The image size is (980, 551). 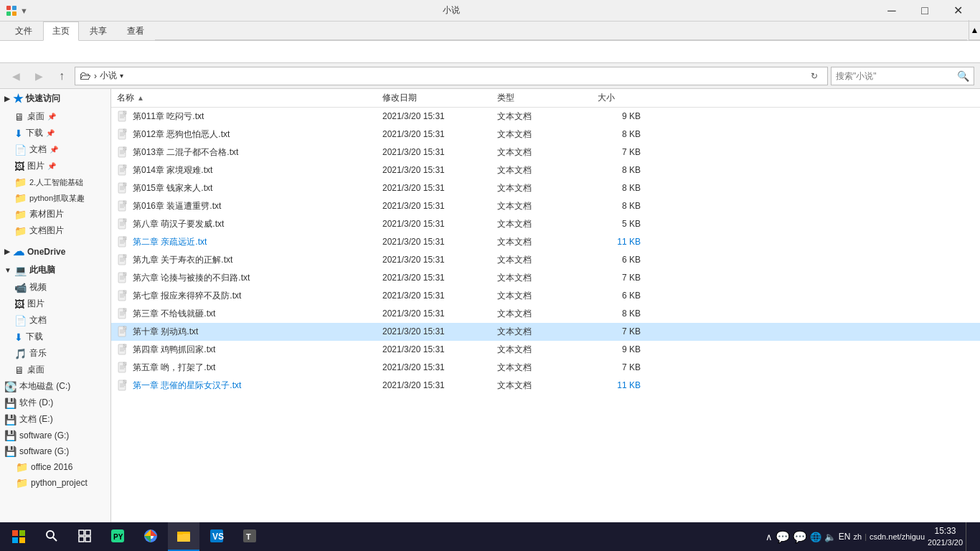 What do you see at coordinates (52, 537) in the screenshot?
I see `search-taskbar-btn` at bounding box center [52, 537].